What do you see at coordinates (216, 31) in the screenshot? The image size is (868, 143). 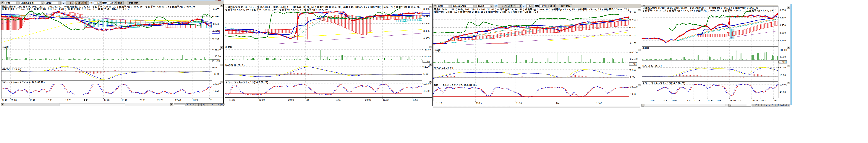 I see `svg-text: 8,560` at bounding box center [216, 31].